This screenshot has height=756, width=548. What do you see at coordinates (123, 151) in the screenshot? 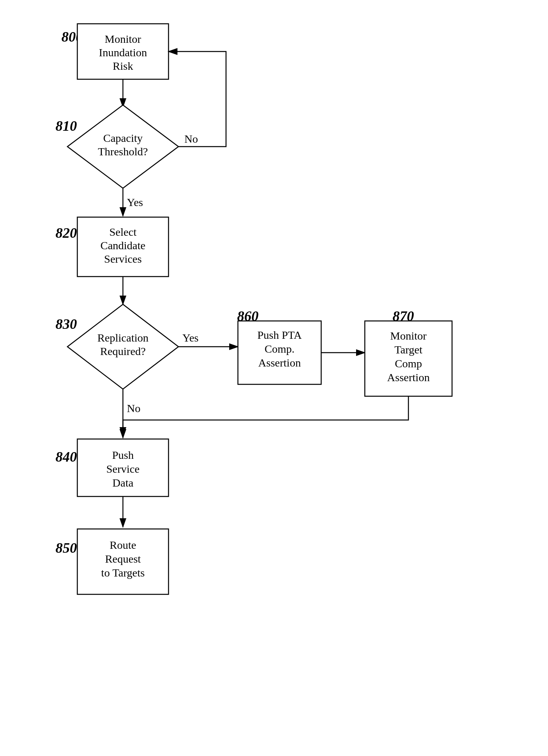
I see `node-capacity-threshold-label2: Threshold?` at bounding box center [123, 151].